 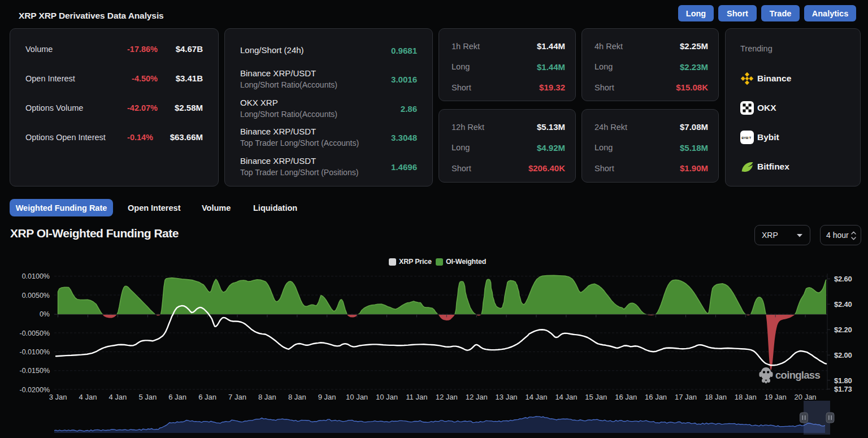 I want to click on svg-text: 0%, so click(x=45, y=314).